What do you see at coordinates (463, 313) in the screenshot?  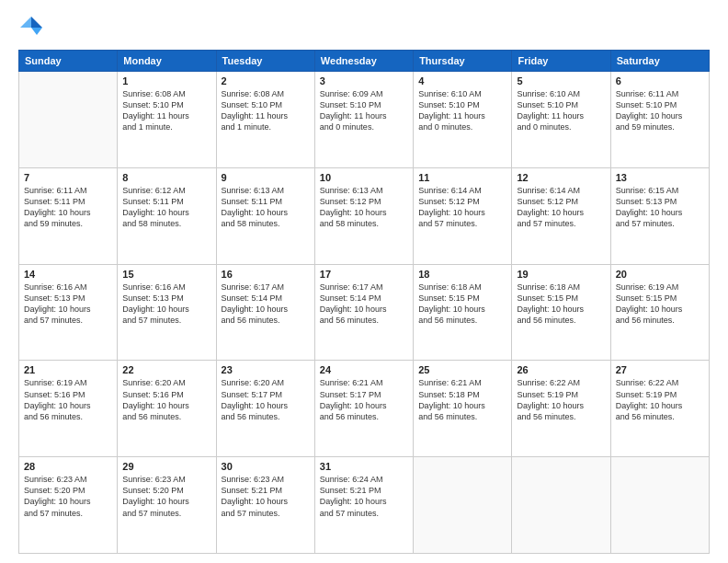 I see `calendar-cell: 18Sunrise: 6:18 AMSunset: 5:15 PMDayligh…` at bounding box center [463, 313].